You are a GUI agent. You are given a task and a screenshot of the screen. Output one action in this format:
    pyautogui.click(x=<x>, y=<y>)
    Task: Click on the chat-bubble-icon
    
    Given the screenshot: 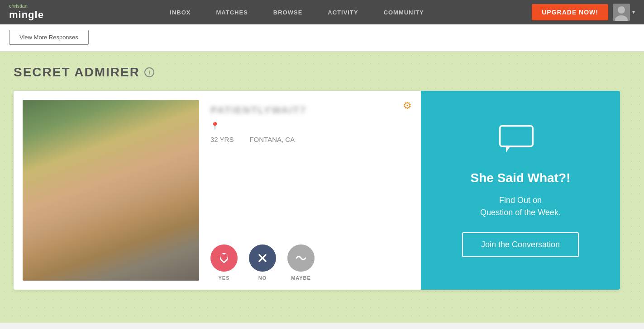 What is the action you would take?
    pyautogui.click(x=520, y=140)
    